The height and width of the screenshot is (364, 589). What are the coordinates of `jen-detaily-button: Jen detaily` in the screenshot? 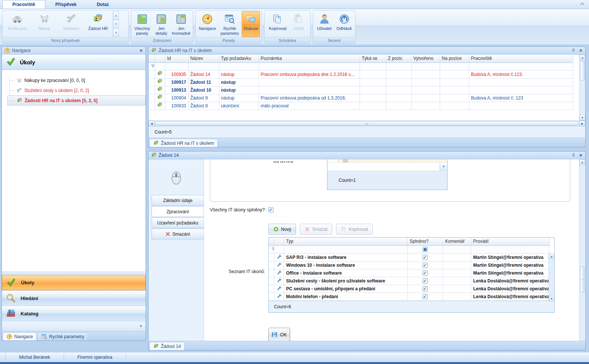 It's located at (161, 24).